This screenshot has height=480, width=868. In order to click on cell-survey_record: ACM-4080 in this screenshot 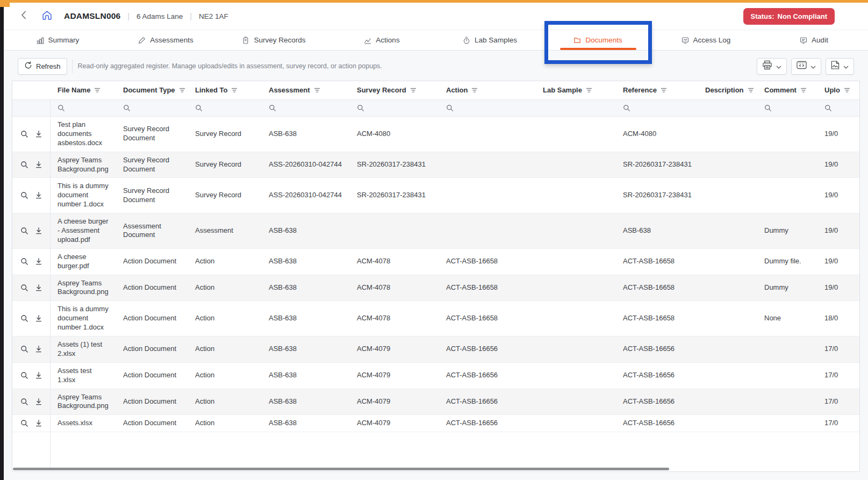, I will do `click(394, 134)`.